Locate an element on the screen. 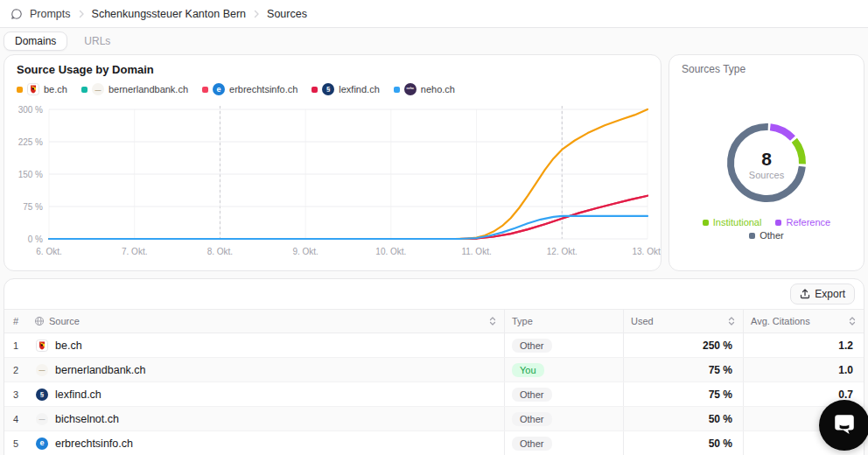  legend-label: erbrechtsinfo.ch is located at coordinates (263, 89).